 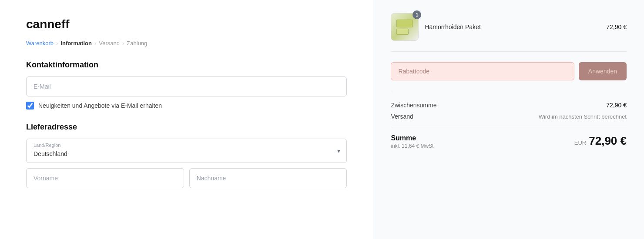 I want to click on product-name: Hämorrhoiden Paket, so click(x=513, y=27).